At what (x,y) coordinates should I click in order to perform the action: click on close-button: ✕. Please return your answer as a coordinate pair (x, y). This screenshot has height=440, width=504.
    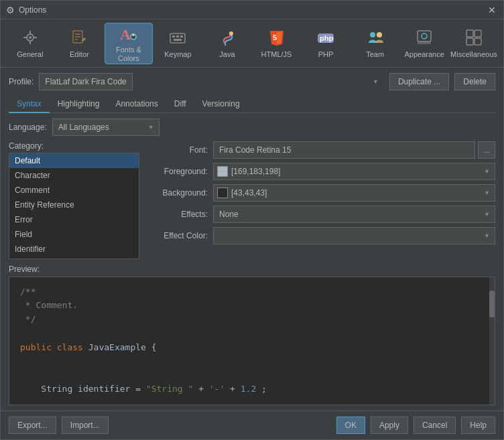
    Looking at the image, I should click on (492, 10).